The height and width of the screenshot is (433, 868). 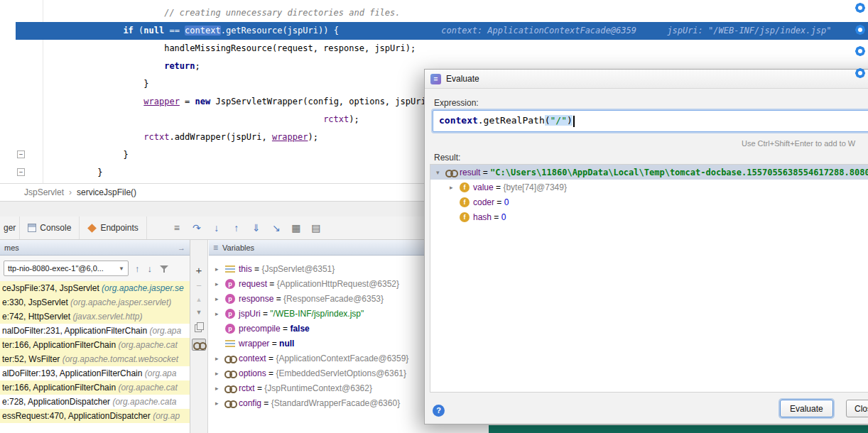 What do you see at coordinates (237, 228) in the screenshot?
I see `step-out-icon: ↑` at bounding box center [237, 228].